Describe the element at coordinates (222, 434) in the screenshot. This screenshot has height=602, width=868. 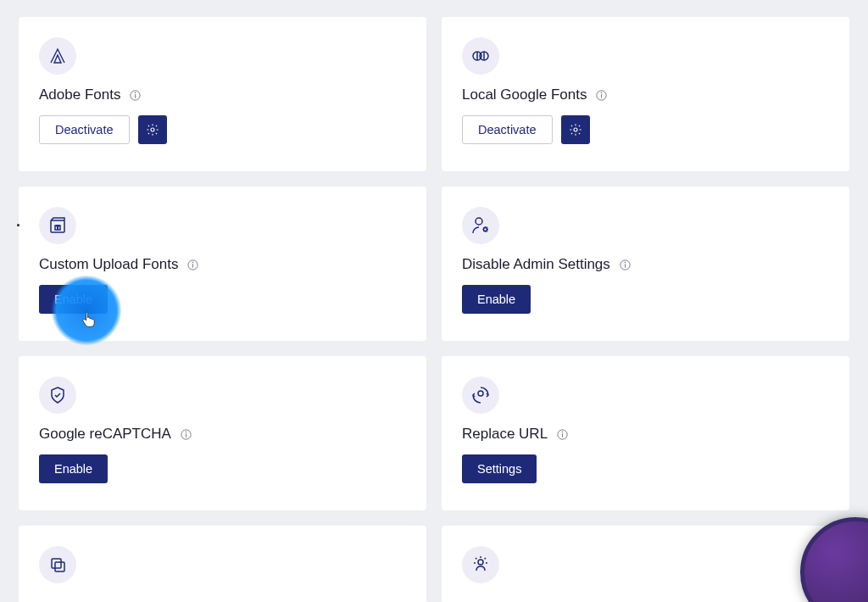
I see `card-title-row: Google reCAPTCHA` at that location.